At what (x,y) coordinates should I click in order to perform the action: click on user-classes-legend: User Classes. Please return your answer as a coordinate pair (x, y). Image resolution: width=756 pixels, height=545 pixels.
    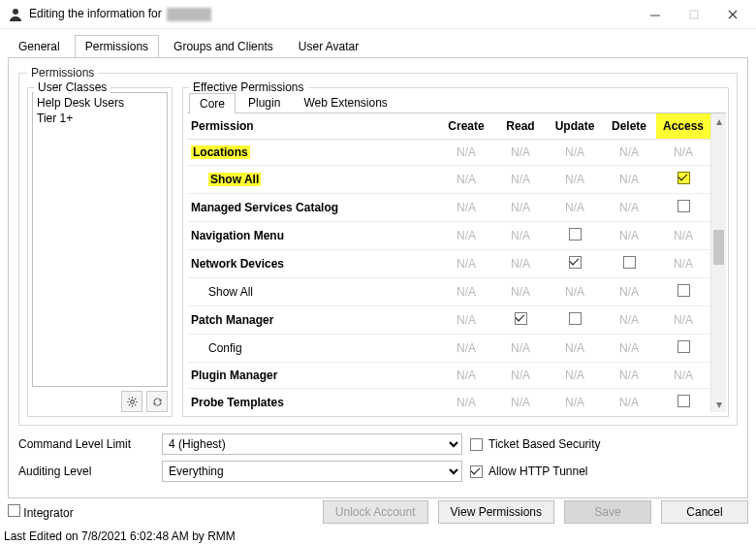
    Looking at the image, I should click on (72, 87).